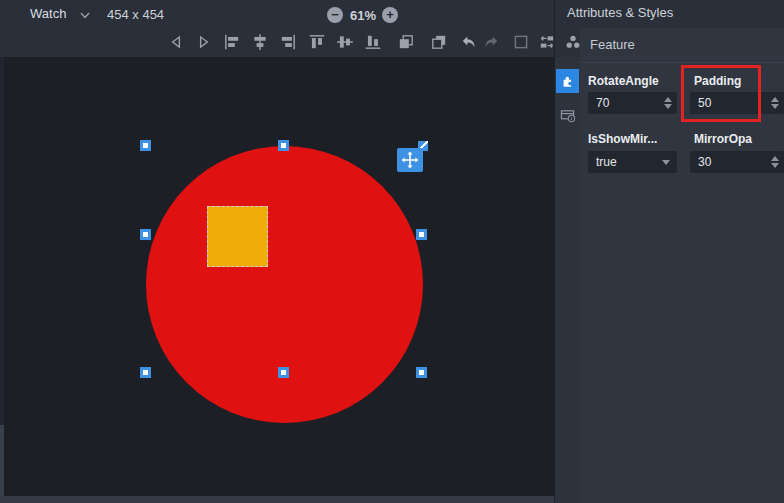 This screenshot has height=503, width=784. Describe the element at coordinates (238, 236) in the screenshot. I see `orange-square-shape` at that location.